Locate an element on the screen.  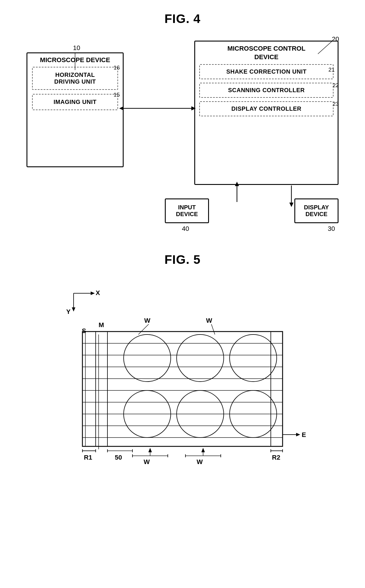
svg-text: 50 is located at coordinates (118, 458).